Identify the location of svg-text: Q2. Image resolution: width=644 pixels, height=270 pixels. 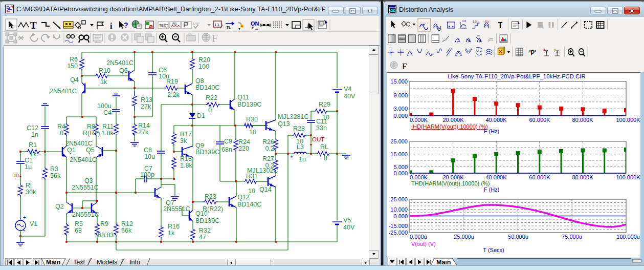
(59, 206).